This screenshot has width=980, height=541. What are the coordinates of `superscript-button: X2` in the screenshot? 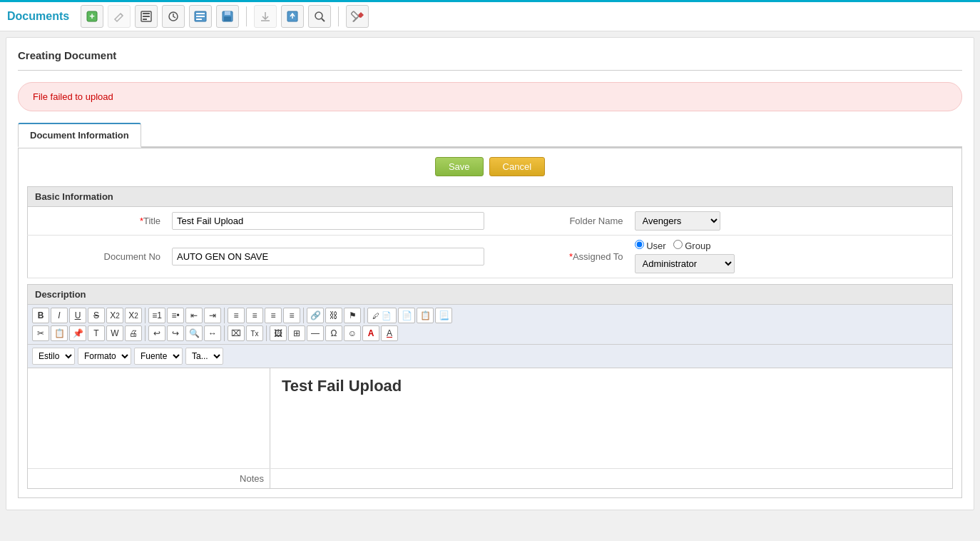 It's located at (133, 315).